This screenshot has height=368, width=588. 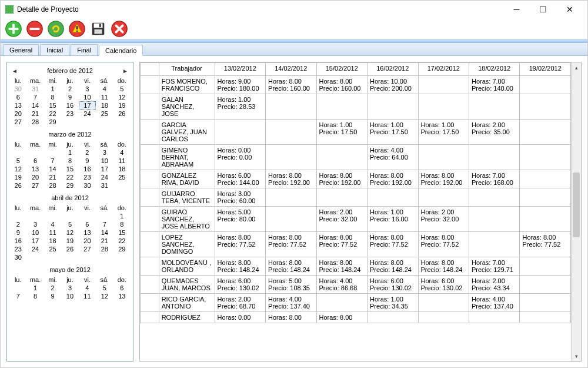 What do you see at coordinates (576, 356) in the screenshot?
I see `scroll-down-icon: ▾` at bounding box center [576, 356].